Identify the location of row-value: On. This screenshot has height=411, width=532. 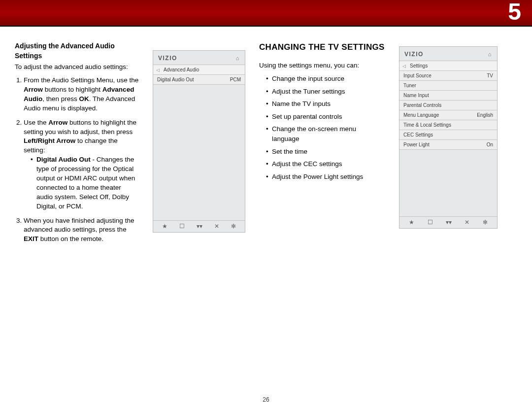
(490, 145).